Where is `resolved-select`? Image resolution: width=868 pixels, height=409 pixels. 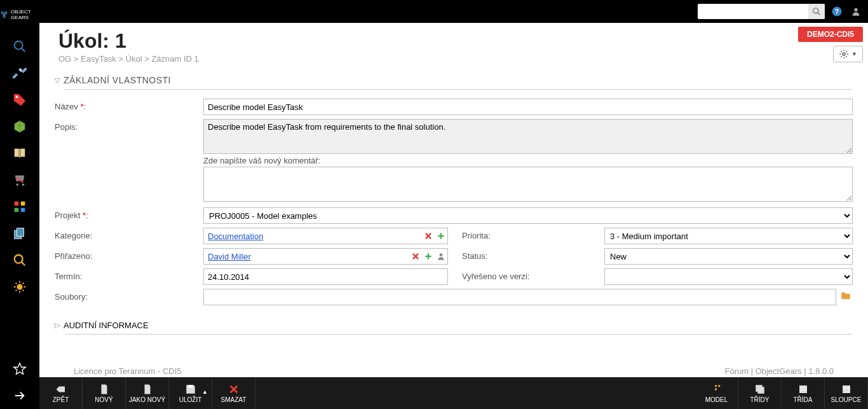
resolved-select is located at coordinates (728, 277).